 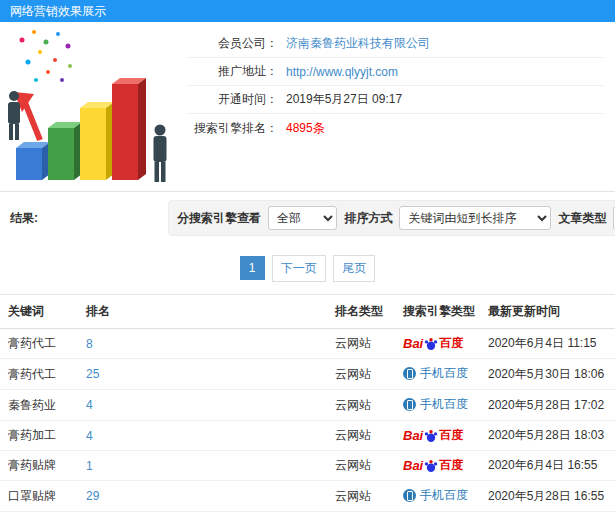 What do you see at coordinates (308, 374) in the screenshot?
I see `table-row: 膏药代工 25 云网站 Bai 百度 手机百度` at bounding box center [308, 374].